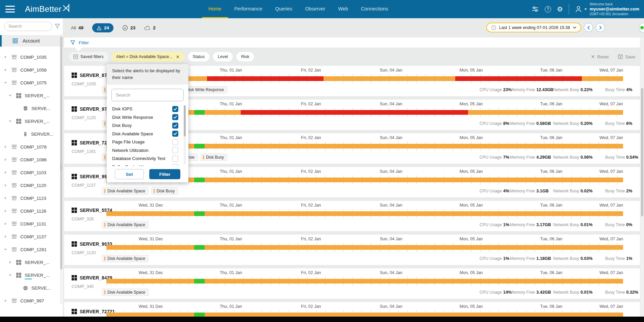  Describe the element at coordinates (61, 167) in the screenshot. I see `sidebar-resize-handle` at that location.